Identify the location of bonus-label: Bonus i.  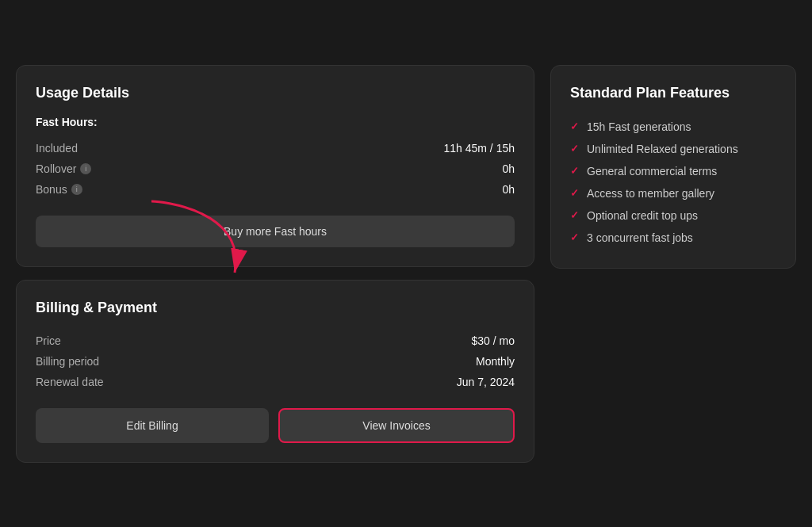
(59, 189).